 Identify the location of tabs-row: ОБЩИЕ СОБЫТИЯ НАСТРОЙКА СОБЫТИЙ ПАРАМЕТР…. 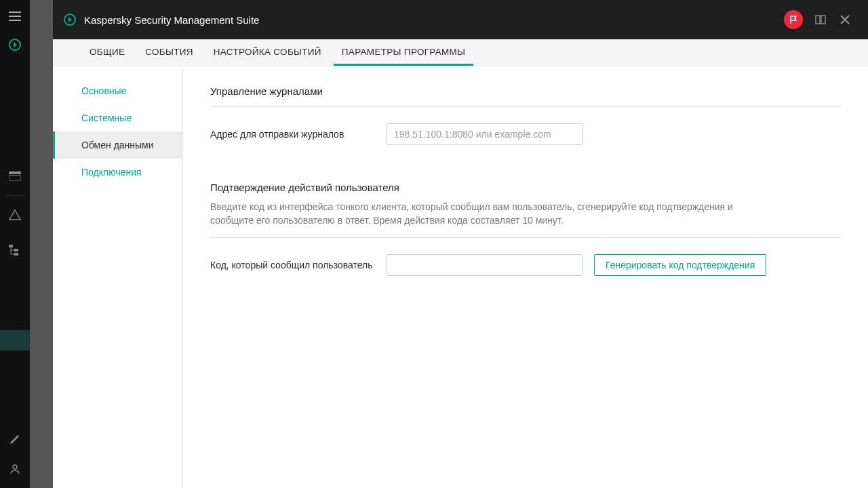
(460, 53).